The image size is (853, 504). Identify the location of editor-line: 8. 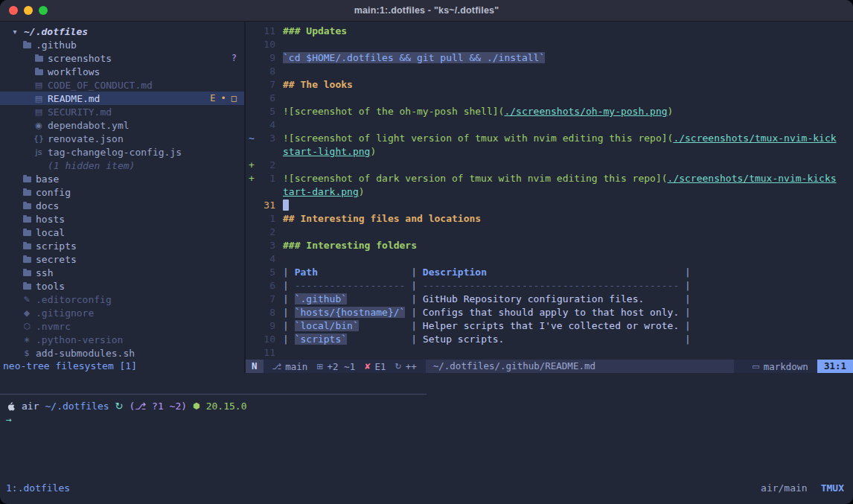
(549, 71).